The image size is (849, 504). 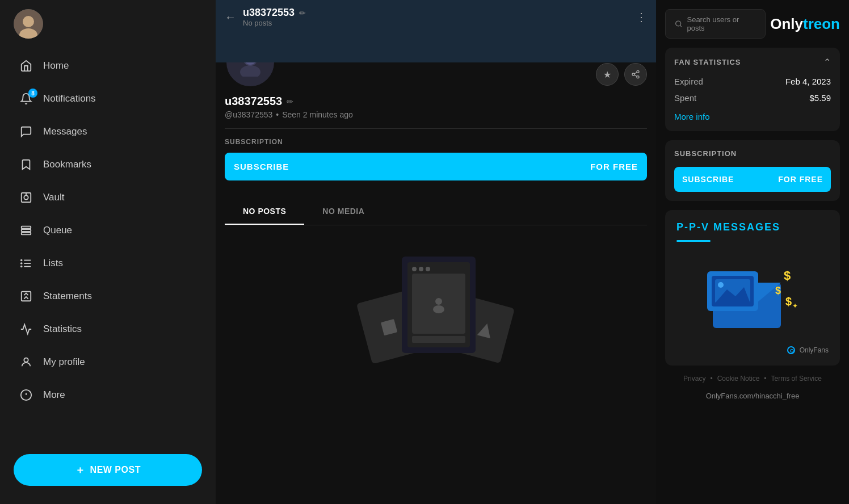 What do you see at coordinates (800, 179) in the screenshot?
I see `for-free-text-sm: FOR FREE` at bounding box center [800, 179].